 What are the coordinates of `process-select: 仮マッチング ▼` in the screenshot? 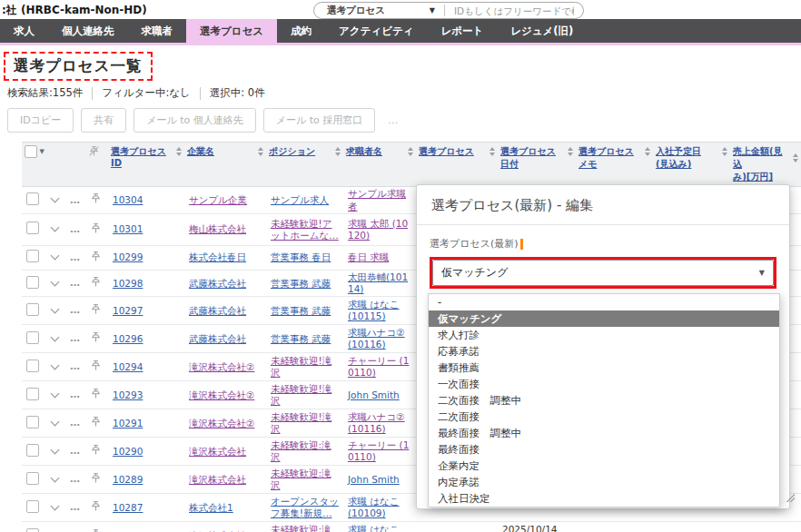 It's located at (603, 272).